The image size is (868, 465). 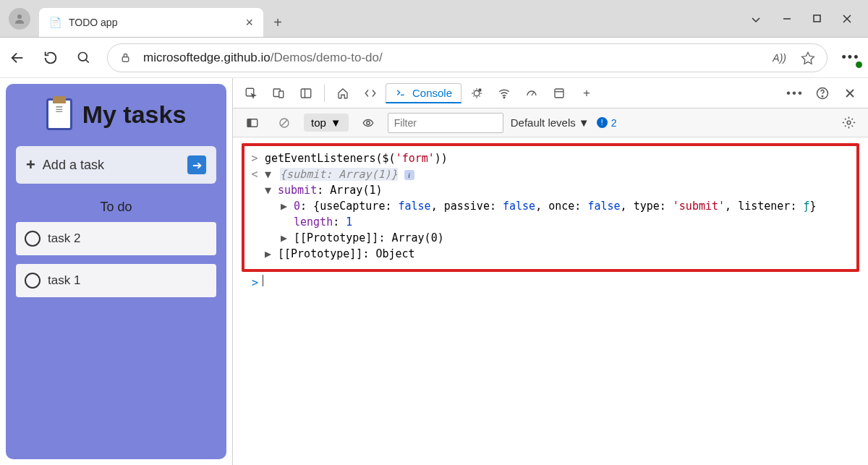 What do you see at coordinates (20, 19) in the screenshot?
I see `profile-avatar` at bounding box center [20, 19].